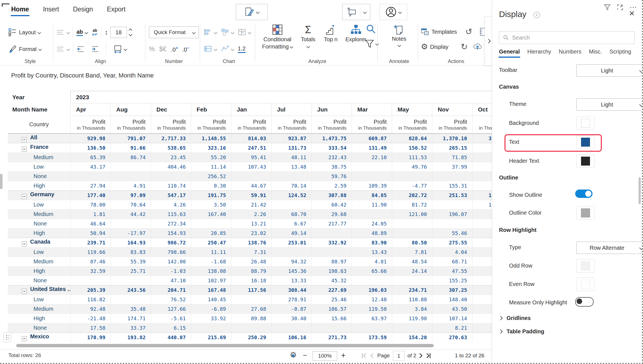  Describe the element at coordinates (171, 214) in the screenshot. I see `value-cell: 115.63` at that location.